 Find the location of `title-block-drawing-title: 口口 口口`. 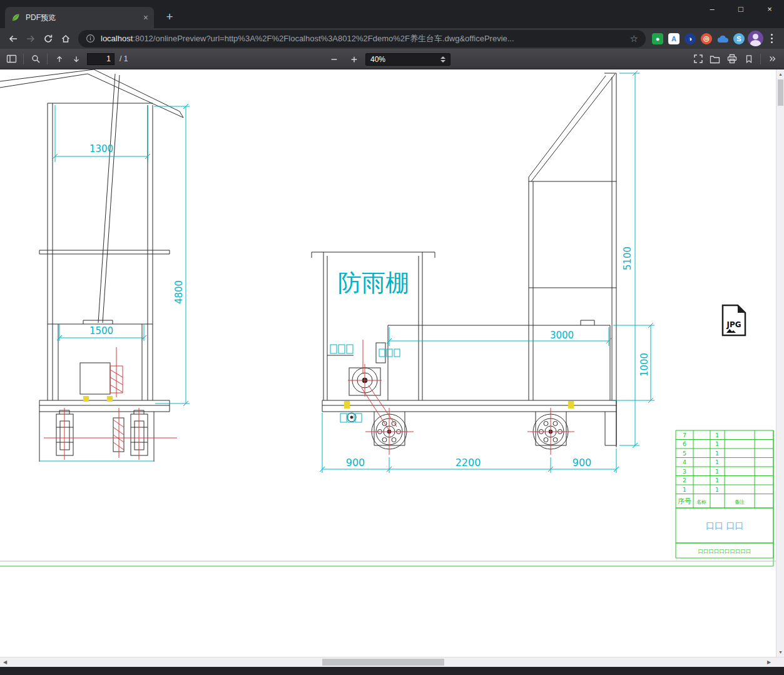

title-block-drawing-title: 口口 口口 is located at coordinates (725, 525).